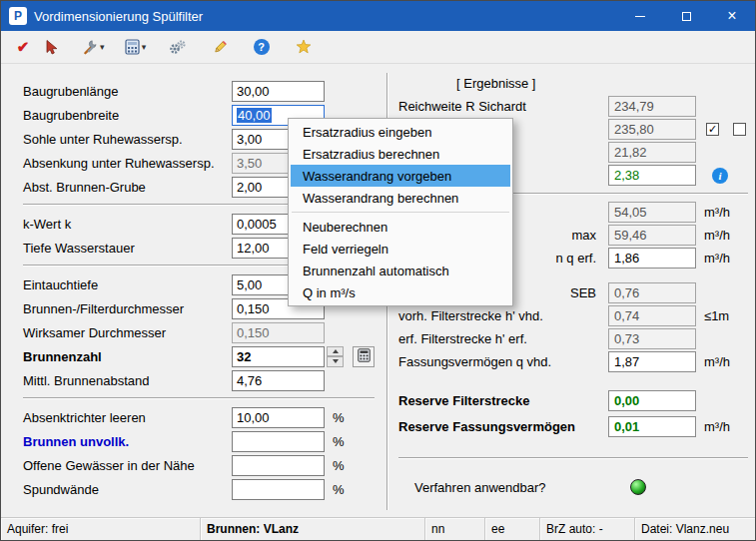 This screenshot has height=541, width=756. What do you see at coordinates (336, 351) in the screenshot?
I see `spin-up-button` at bounding box center [336, 351].